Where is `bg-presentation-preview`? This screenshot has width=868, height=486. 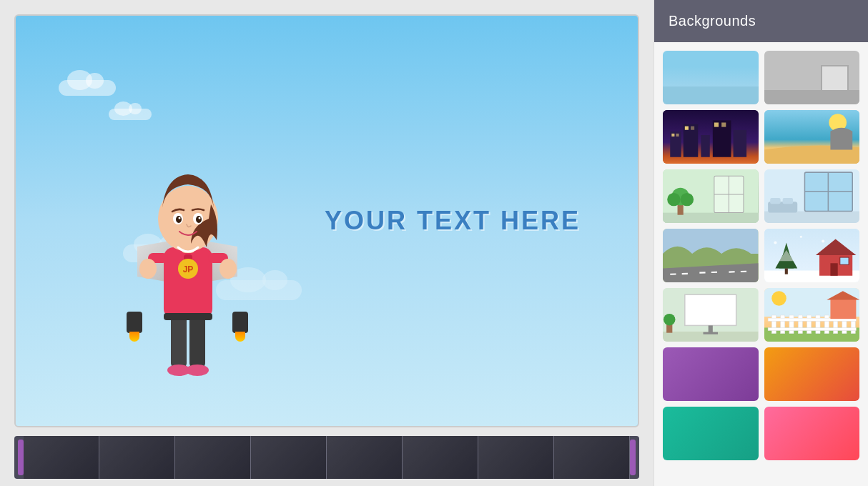 bg-presentation-preview is located at coordinates (711, 314).